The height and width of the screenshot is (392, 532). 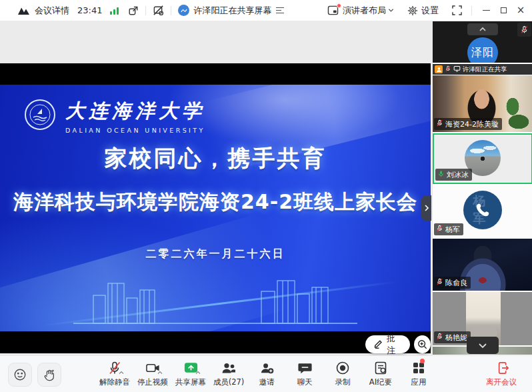 I want to click on university-logo-block: 大连海洋大学 DALIAN OCEAN UNIVERSITY, so click(x=115, y=116).